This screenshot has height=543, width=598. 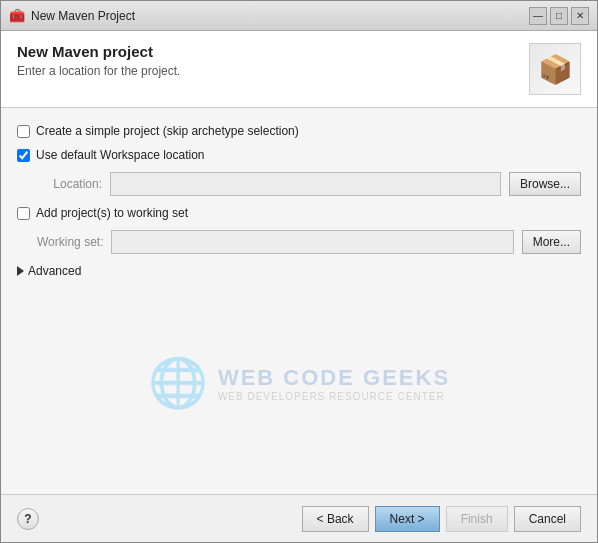 What do you see at coordinates (111, 155) in the screenshot?
I see `default-workspace-label: Use default Workspace location` at bounding box center [111, 155].